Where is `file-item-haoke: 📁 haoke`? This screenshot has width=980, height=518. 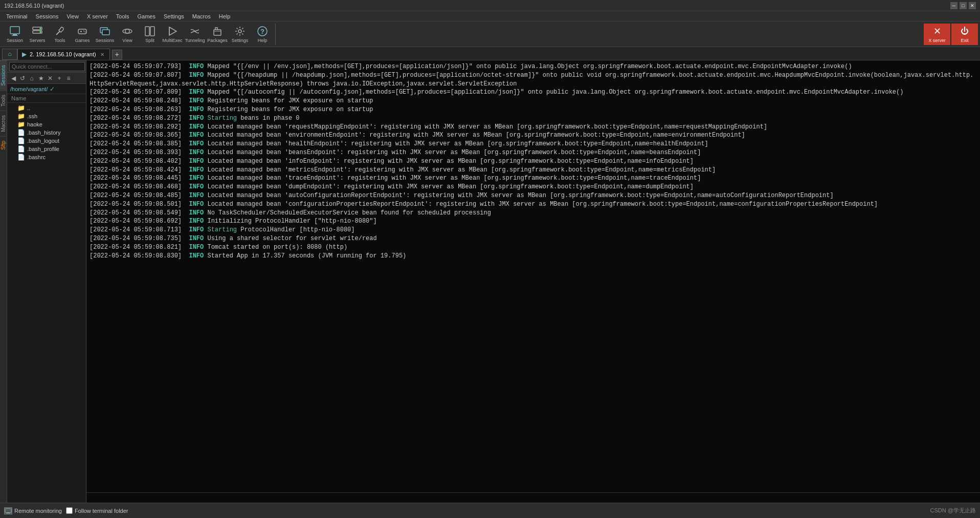 file-item-haoke: 📁 haoke is located at coordinates (47, 124).